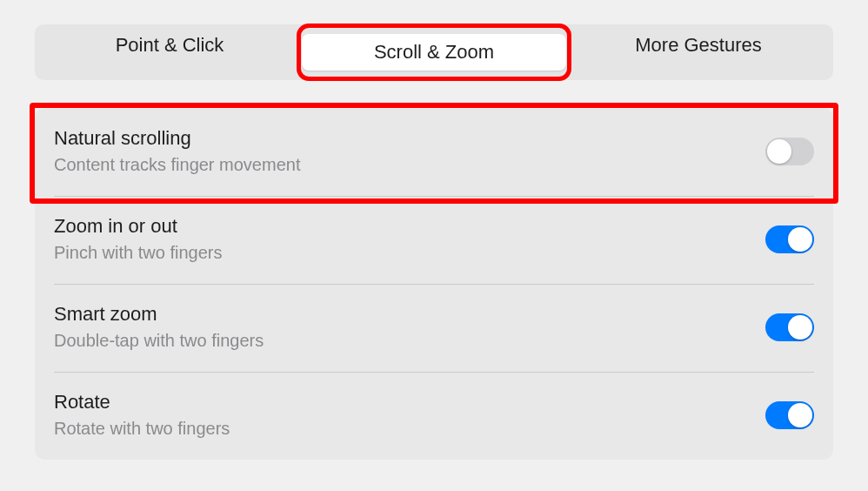 This screenshot has height=491, width=868. Describe the element at coordinates (142, 402) in the screenshot. I see `setting-title: Rotate` at that location.